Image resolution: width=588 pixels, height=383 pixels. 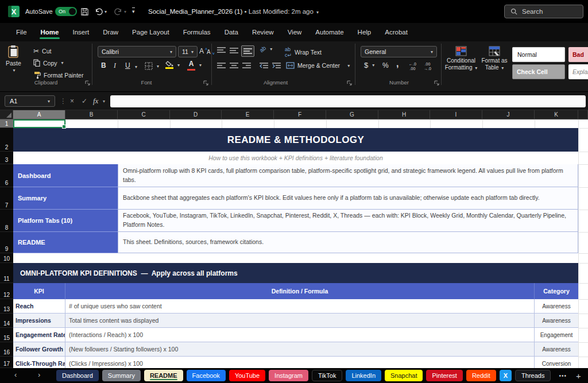 I want to click on decrease-decimal-button: .00→.0, so click(x=427, y=67).